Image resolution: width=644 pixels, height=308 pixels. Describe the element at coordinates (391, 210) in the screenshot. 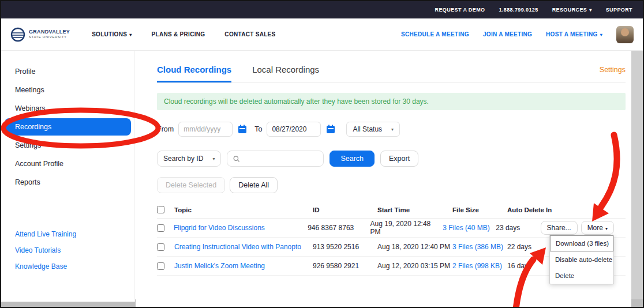

I see `table-header: Topic ID Start Time File Size Auto Delet…` at that location.